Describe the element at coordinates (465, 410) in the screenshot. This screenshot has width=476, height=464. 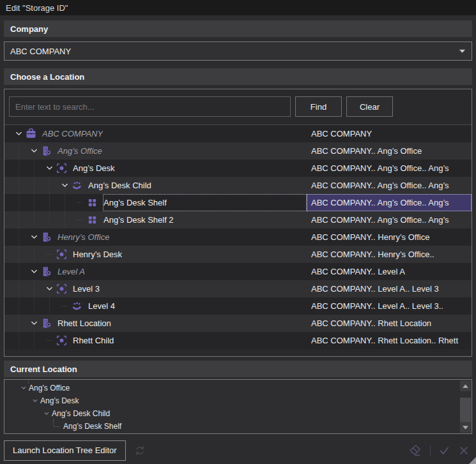
I see `scrollbar-thumb` at that location.